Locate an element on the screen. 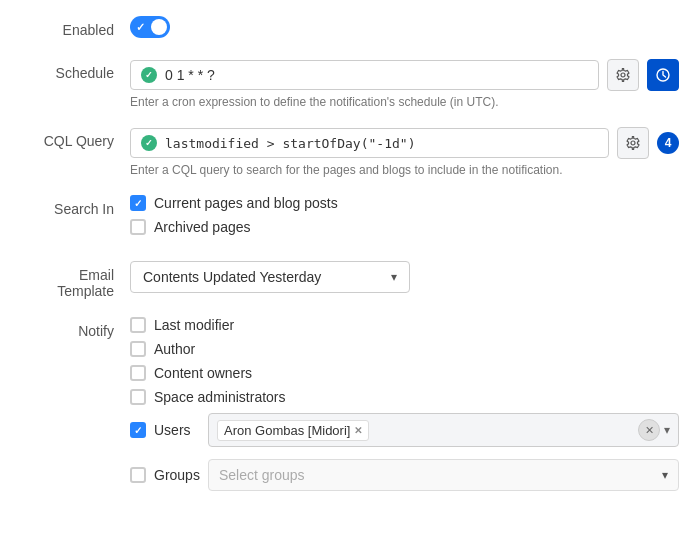 This screenshot has height=543, width=699. cql-input: lastmodified > startOfDay("-1d") is located at coordinates (370, 143).